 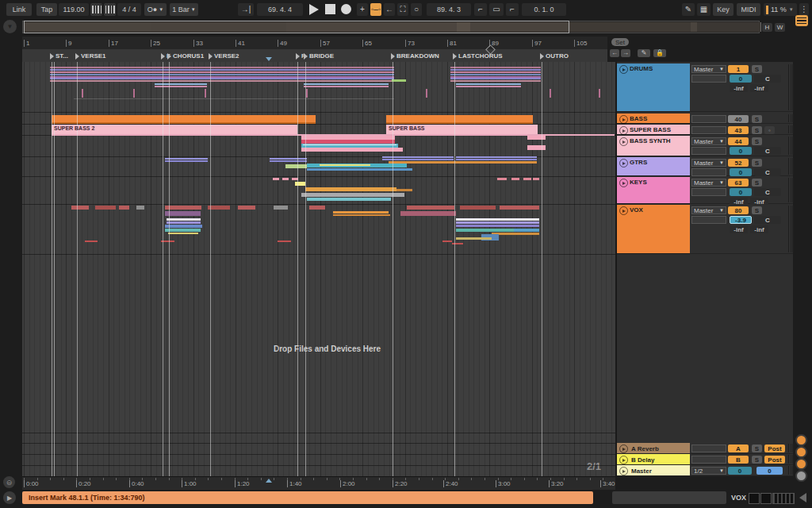 What do you see at coordinates (59, 56) in the screenshot?
I see `locator-flag: ST...` at bounding box center [59, 56].